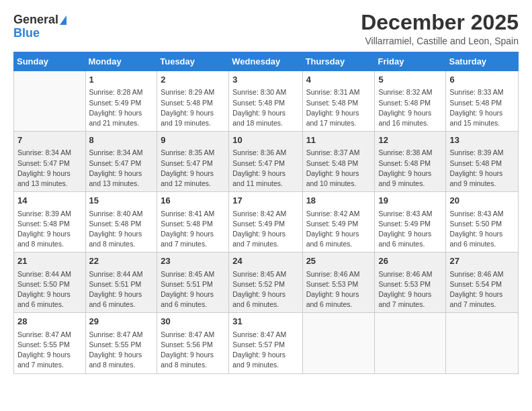 This screenshot has width=532, height=411. I want to click on day-number: 23, so click(193, 261).